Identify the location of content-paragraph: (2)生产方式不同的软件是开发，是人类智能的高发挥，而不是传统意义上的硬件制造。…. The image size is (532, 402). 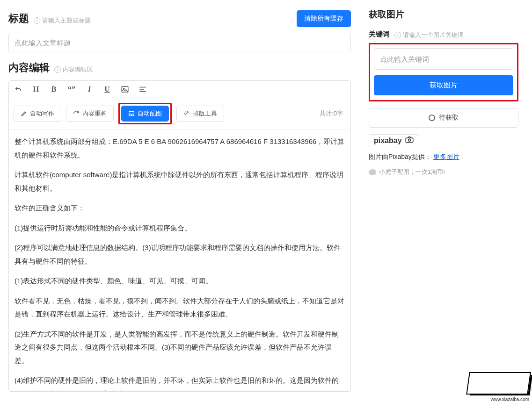
(180, 348).